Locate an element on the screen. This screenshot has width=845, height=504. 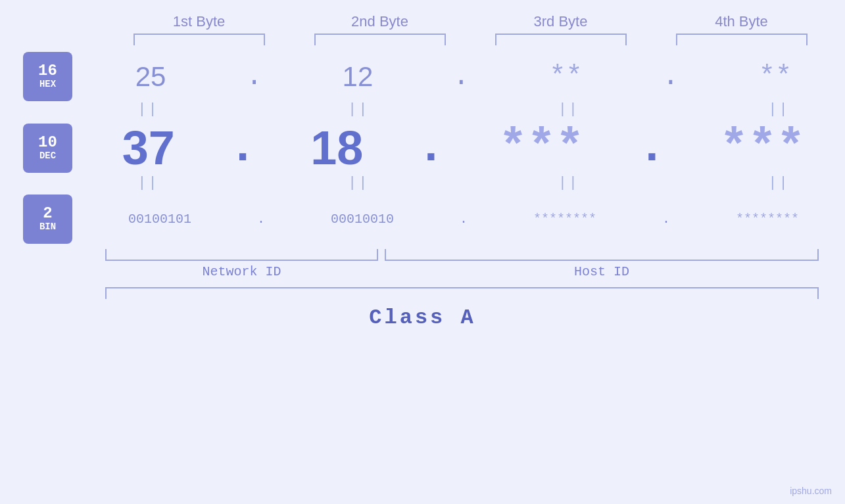
byte1-label: 1st Byte is located at coordinates (199, 22).